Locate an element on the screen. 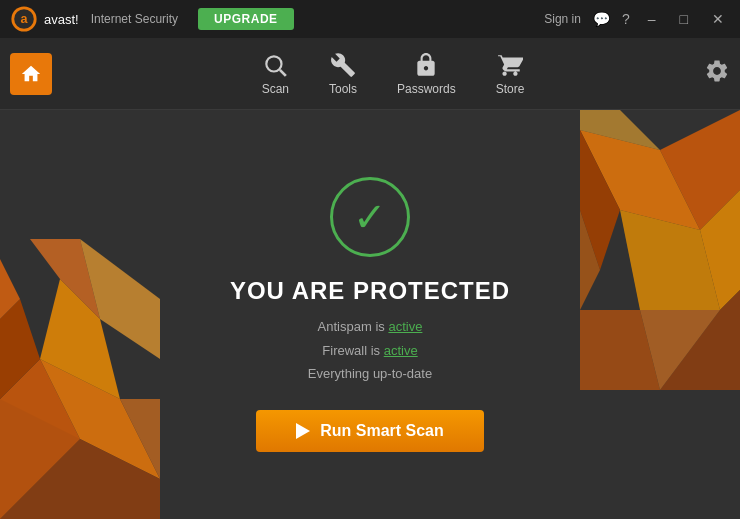  firewall-label: Firewall is is located at coordinates (351, 350).